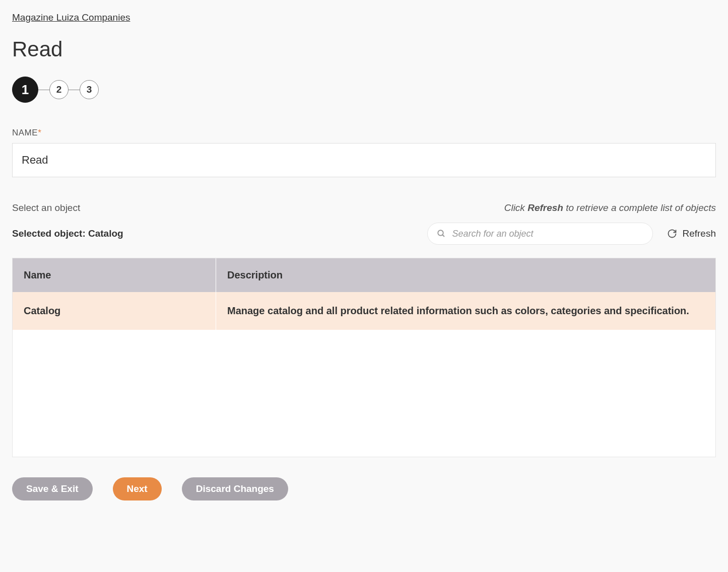 The width and height of the screenshot is (728, 572). Describe the element at coordinates (46, 208) in the screenshot. I see `select-object-label: Select an object` at that location.